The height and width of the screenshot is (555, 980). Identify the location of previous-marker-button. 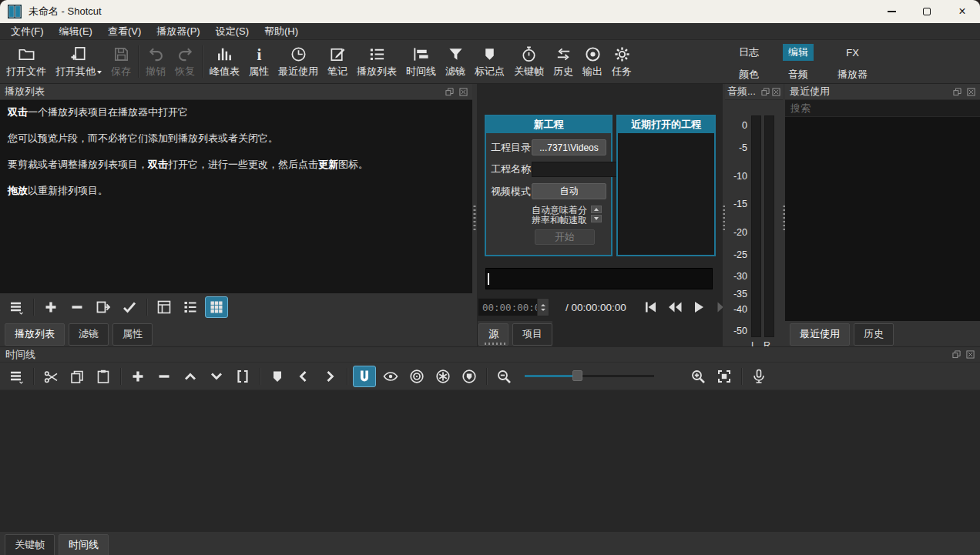
(304, 376).